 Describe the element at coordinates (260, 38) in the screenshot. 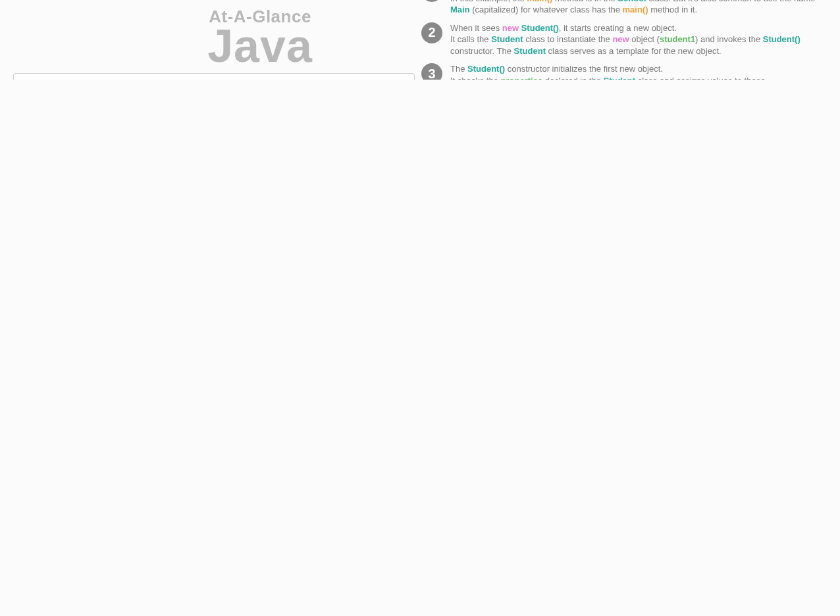

I see `header: At-A-Glance Java` at that location.